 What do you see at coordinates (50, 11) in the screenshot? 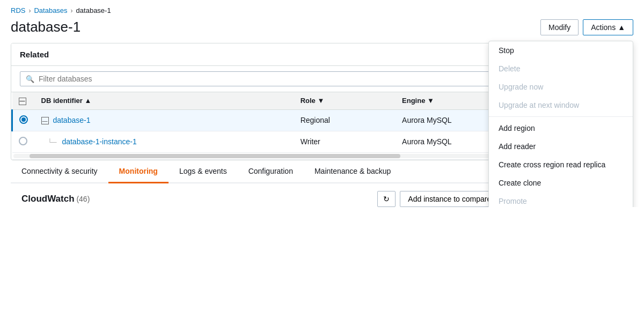
I see `breadcrumb-databases: Databases` at bounding box center [50, 11].